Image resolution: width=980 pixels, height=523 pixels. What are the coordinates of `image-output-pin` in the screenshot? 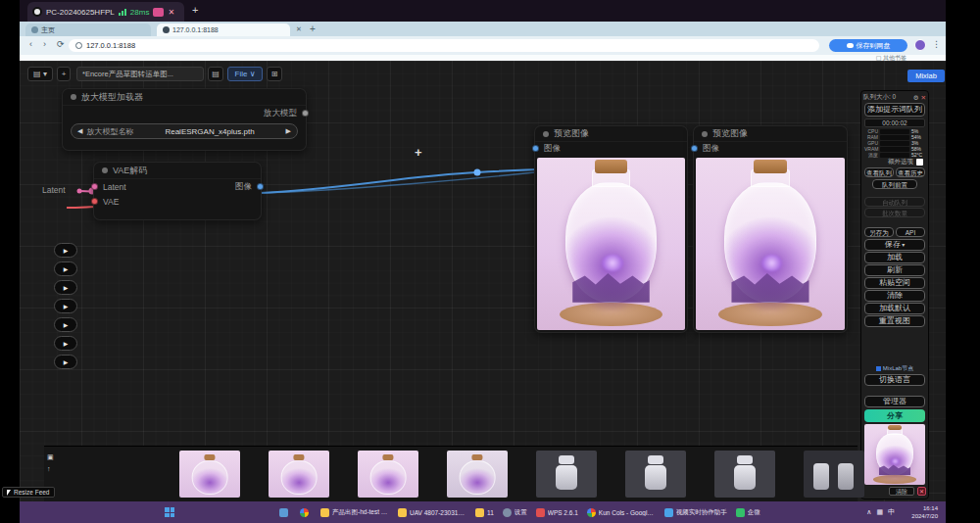 It's located at (261, 186).